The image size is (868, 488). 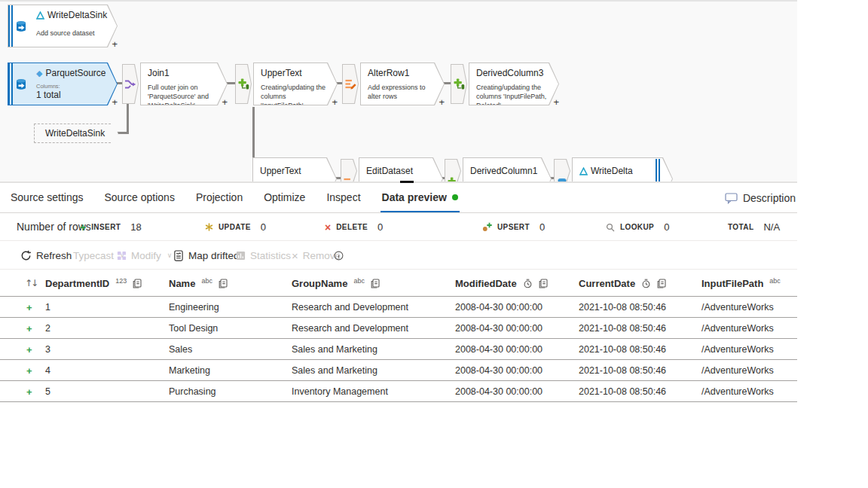 What do you see at coordinates (264, 255) in the screenshot?
I see `statistics-button: Statistics` at bounding box center [264, 255].